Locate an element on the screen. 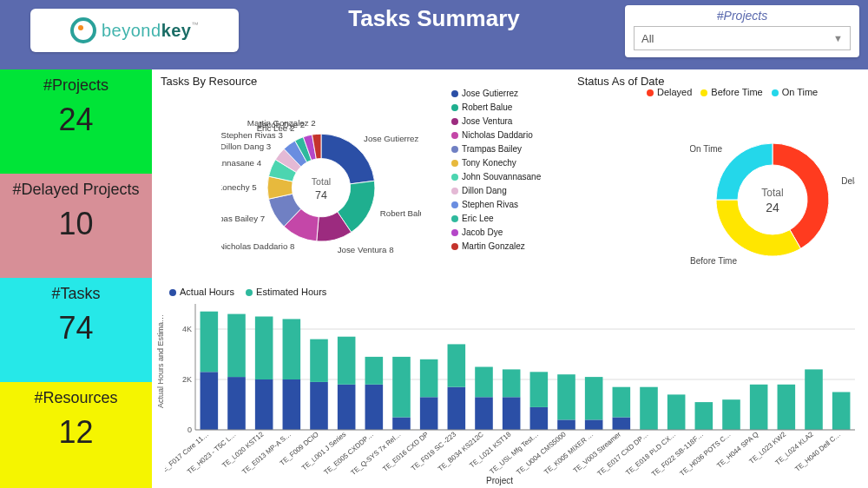  legend-item: Trampas Bailey is located at coordinates (496, 149).